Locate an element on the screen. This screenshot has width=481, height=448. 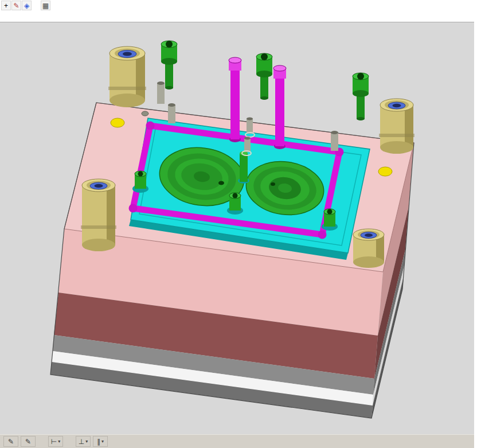
sketch-curve-tool: ✎ is located at coordinates (28, 442).